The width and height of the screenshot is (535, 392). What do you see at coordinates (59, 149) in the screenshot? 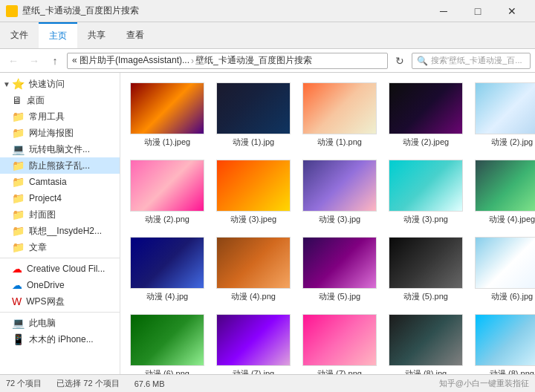
I see `sidebar-item-pctools: 💻 玩转电脑文件...` at bounding box center [59, 149].